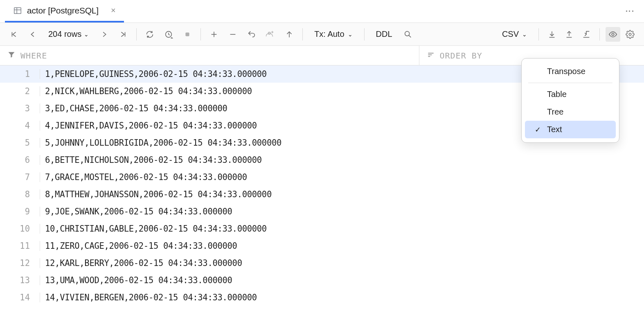 Image resolution: width=644 pixels, height=329 pixels. I want to click on line-number: 3, so click(20, 108).